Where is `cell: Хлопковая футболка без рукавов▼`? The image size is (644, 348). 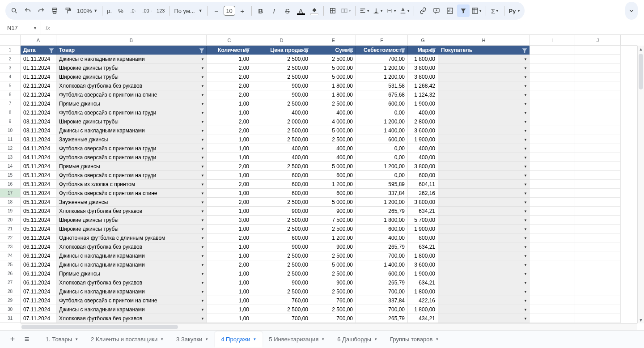
cell: Хлопковая футболка без рукавов▼ is located at coordinates (131, 86).